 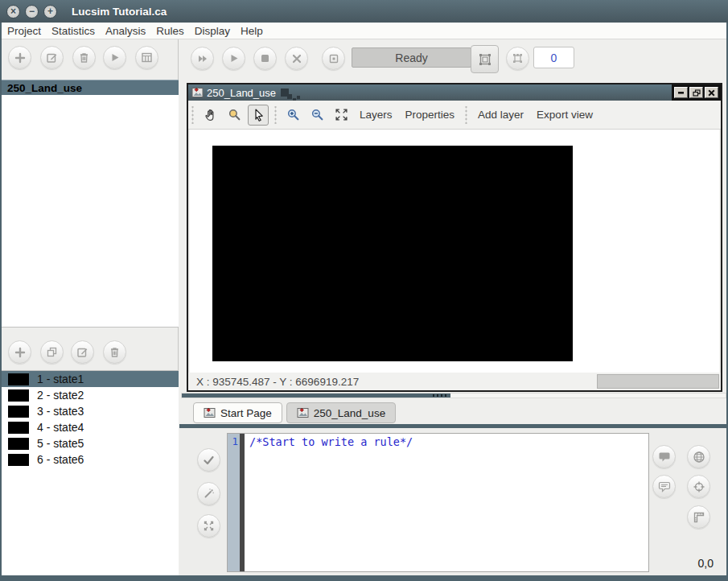 What do you see at coordinates (119, 11) in the screenshot?
I see `window-title: Lucsim Tutorial.ca` at bounding box center [119, 11].